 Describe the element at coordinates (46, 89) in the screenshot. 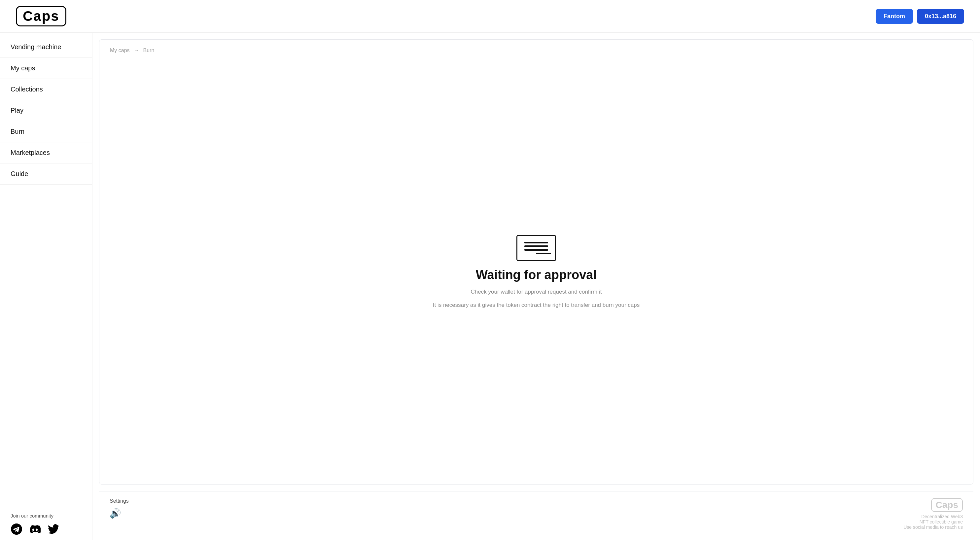

I see `sidebar-item-collections: Collections` at that location.